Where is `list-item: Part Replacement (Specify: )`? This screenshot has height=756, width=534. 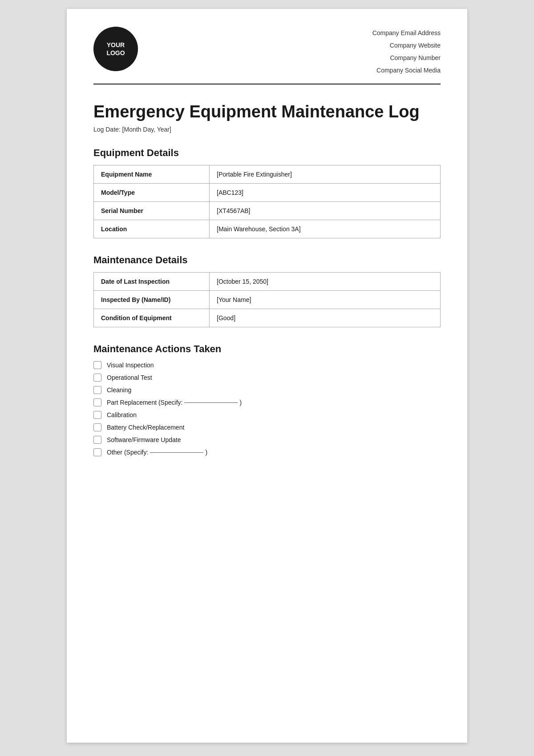
list-item: Part Replacement (Specify: ) is located at coordinates (267, 402).